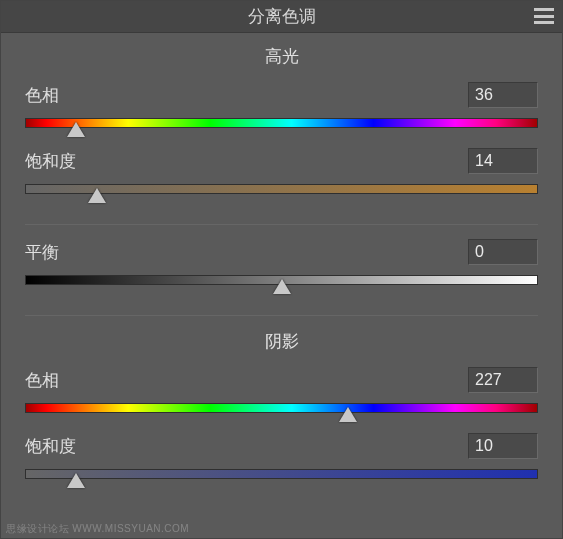 This screenshot has height=539, width=563. What do you see at coordinates (282, 192) in the screenshot?
I see `highlights-sat-slider` at bounding box center [282, 192].